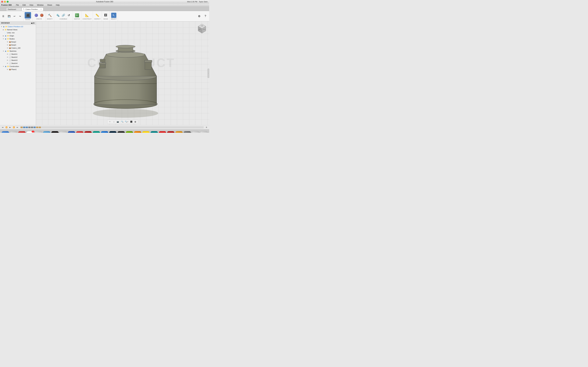  I want to click on sidebar-toggle-button: ☰, so click(3, 16).